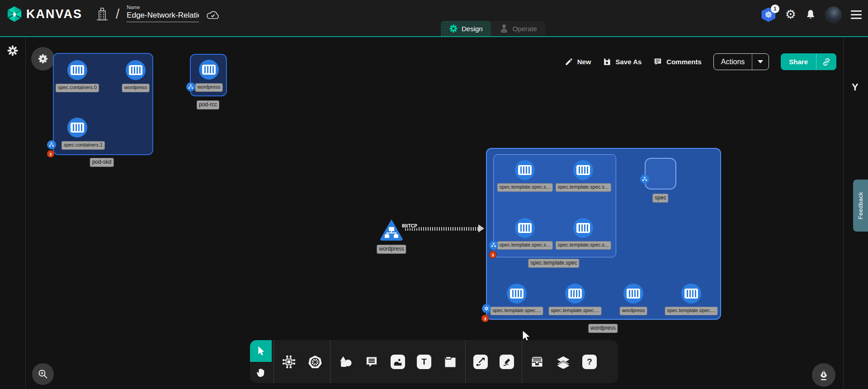  I want to click on container-label: spec.containers.1, so click(83, 146).